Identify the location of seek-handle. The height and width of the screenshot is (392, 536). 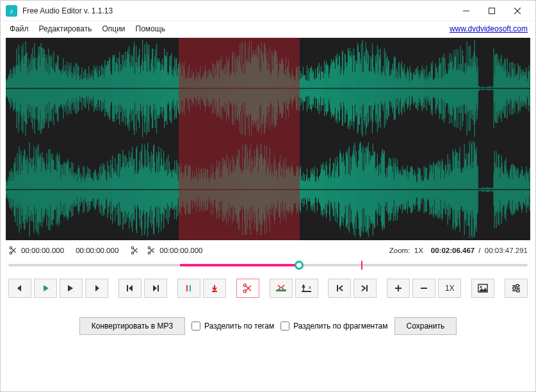
(299, 265).